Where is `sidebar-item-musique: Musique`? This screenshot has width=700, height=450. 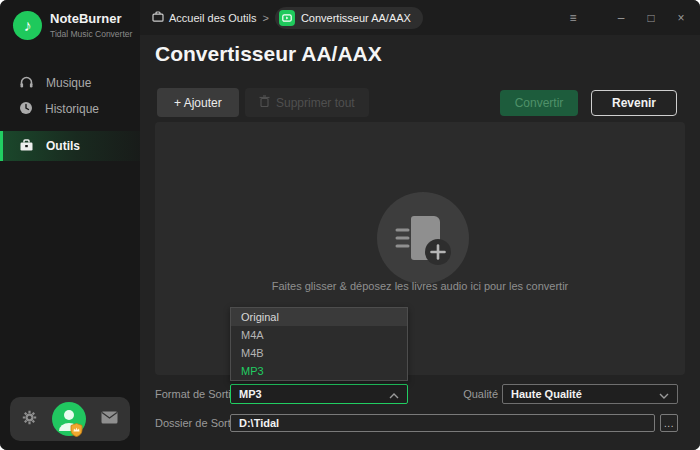 sidebar-item-musique: Musique is located at coordinates (70, 83).